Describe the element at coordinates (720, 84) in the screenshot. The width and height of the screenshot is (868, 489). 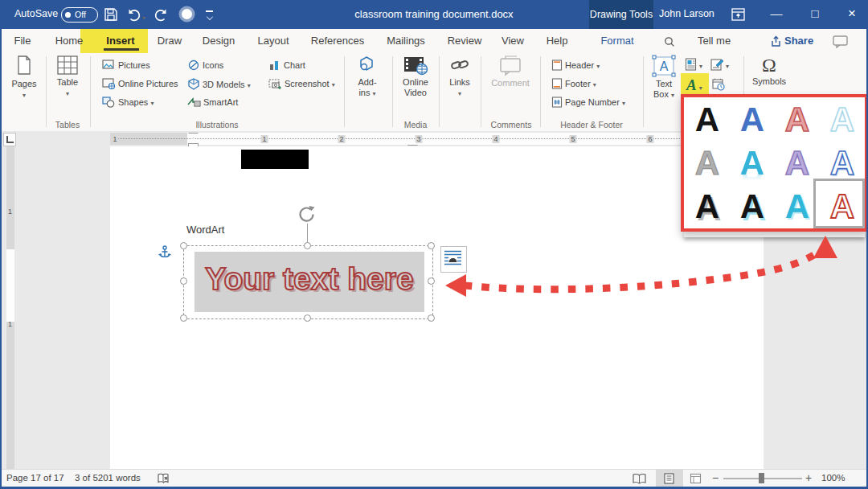
I see `date-time-button` at that location.